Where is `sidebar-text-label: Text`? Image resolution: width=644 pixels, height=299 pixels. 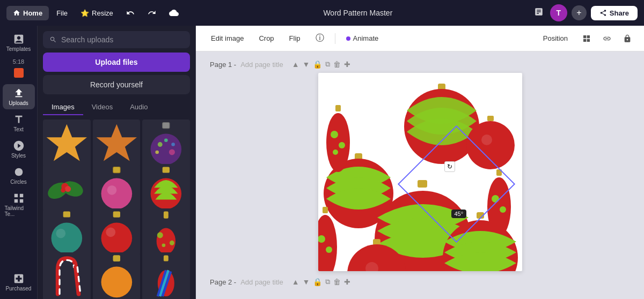 sidebar-text-label: Text is located at coordinates (18, 130).